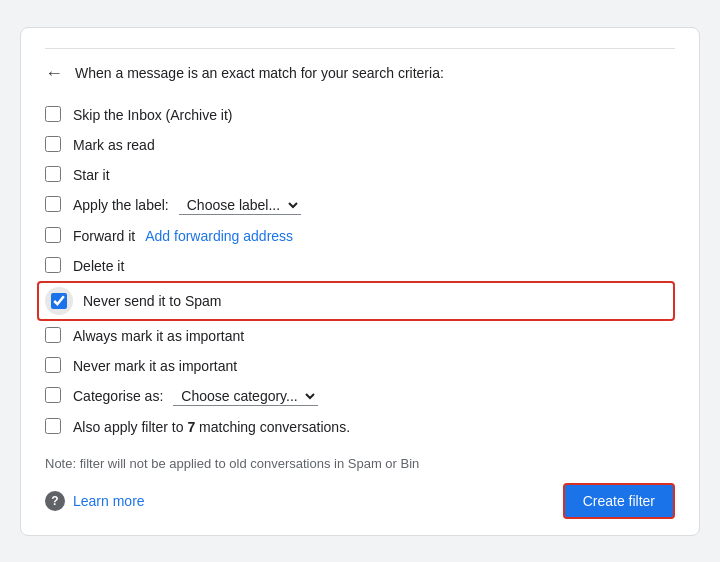  I want to click on checkbox-skip-inbox, so click(53, 114).